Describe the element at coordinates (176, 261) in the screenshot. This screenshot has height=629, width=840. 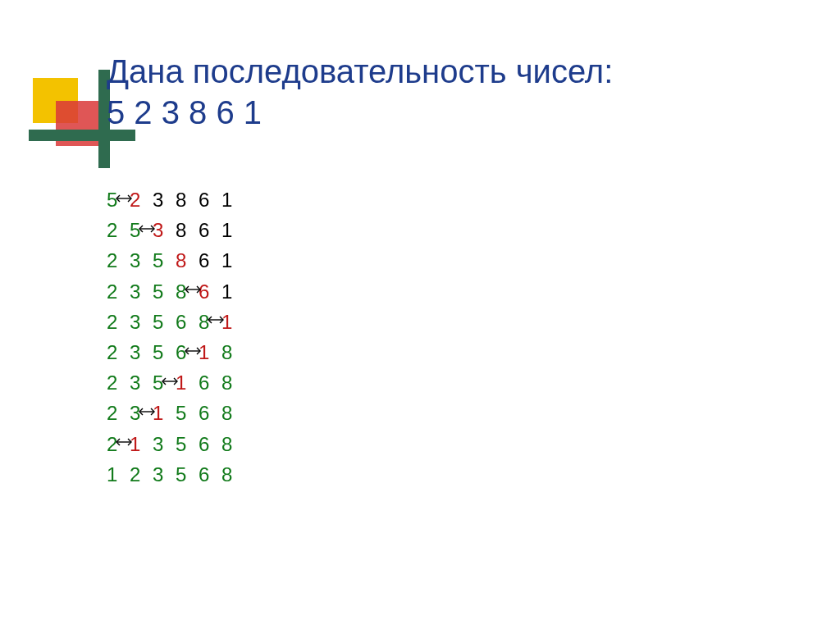
I see `sort-step-row: 235861` at that location.